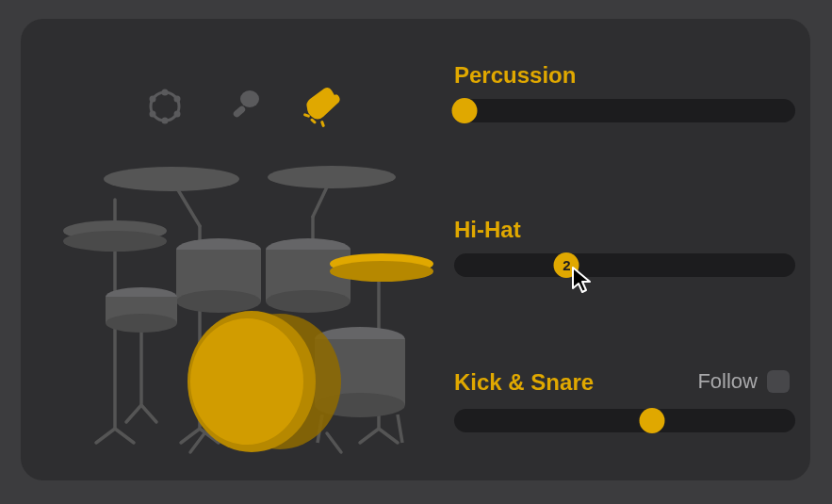 This screenshot has height=504, width=832. What do you see at coordinates (323, 106) in the screenshot?
I see `handclap-icon` at bounding box center [323, 106].